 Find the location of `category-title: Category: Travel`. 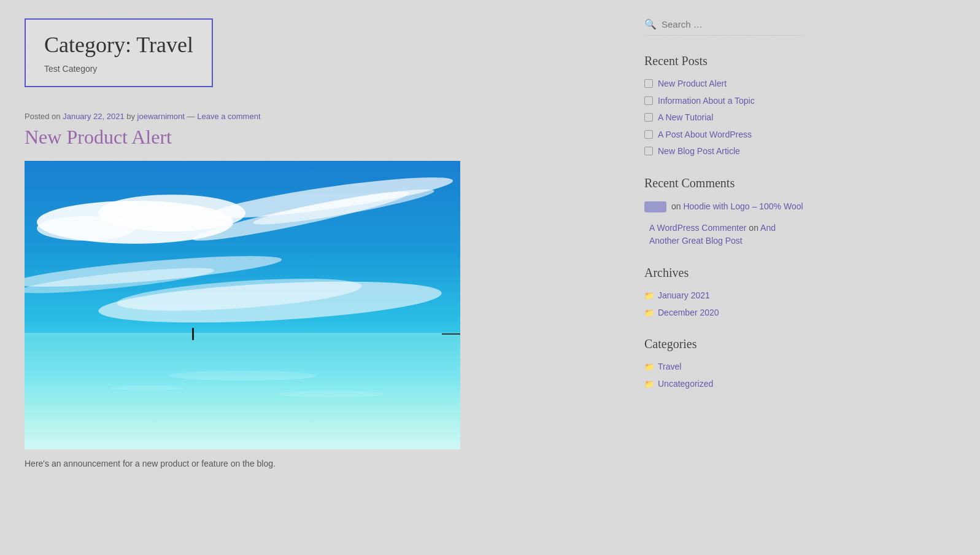

category-title: Category: Travel is located at coordinates (119, 45).